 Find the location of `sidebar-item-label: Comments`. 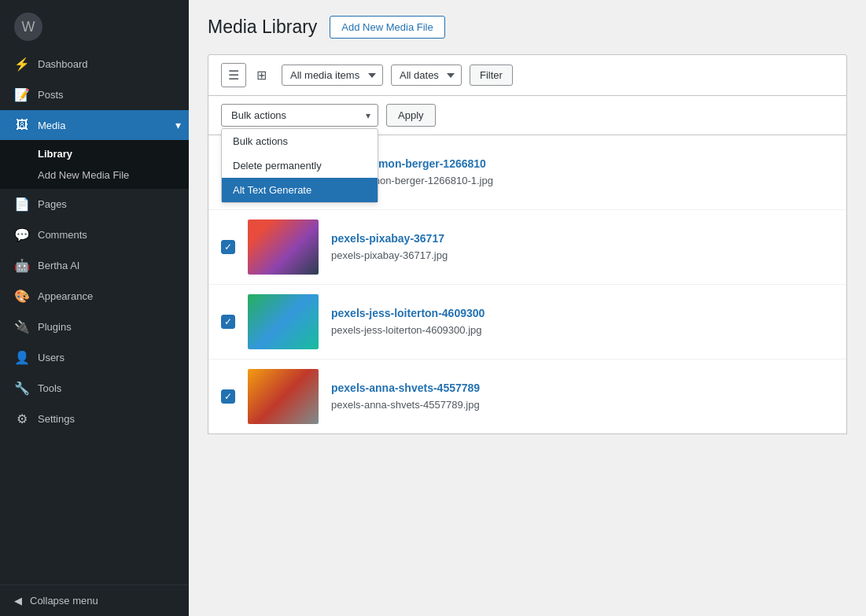

sidebar-item-label: Comments is located at coordinates (63, 234).